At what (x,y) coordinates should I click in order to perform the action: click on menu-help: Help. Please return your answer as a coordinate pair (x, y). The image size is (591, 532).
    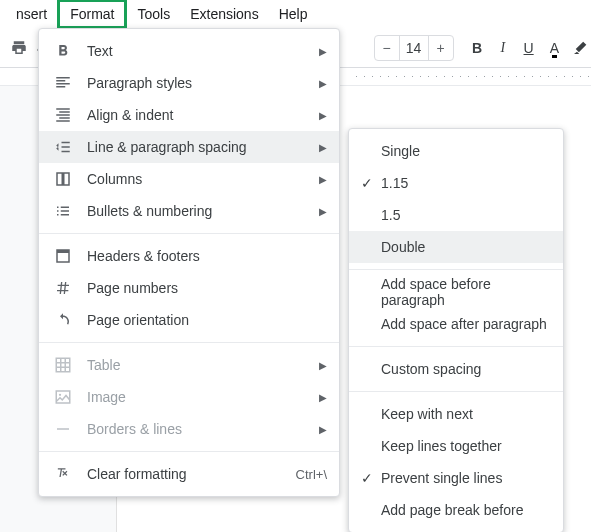
    Looking at the image, I should click on (294, 14).